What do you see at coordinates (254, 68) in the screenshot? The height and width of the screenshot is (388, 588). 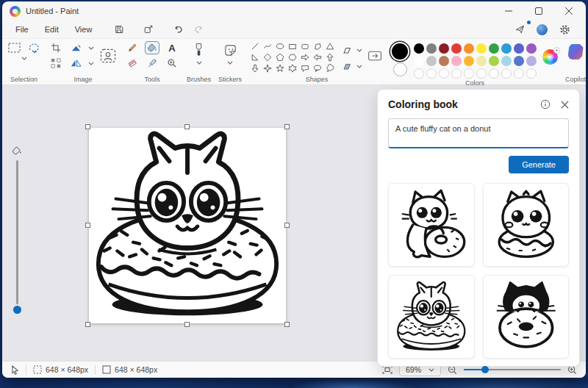 I see `shape-arrow-down-icon` at bounding box center [254, 68].